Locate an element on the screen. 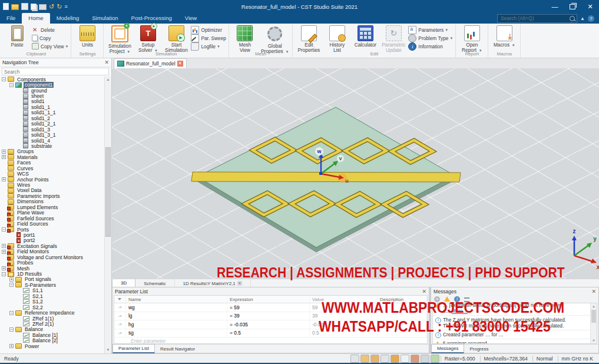 The width and height of the screenshot is (599, 364). navtree-search-input is located at coordinates (55, 72).